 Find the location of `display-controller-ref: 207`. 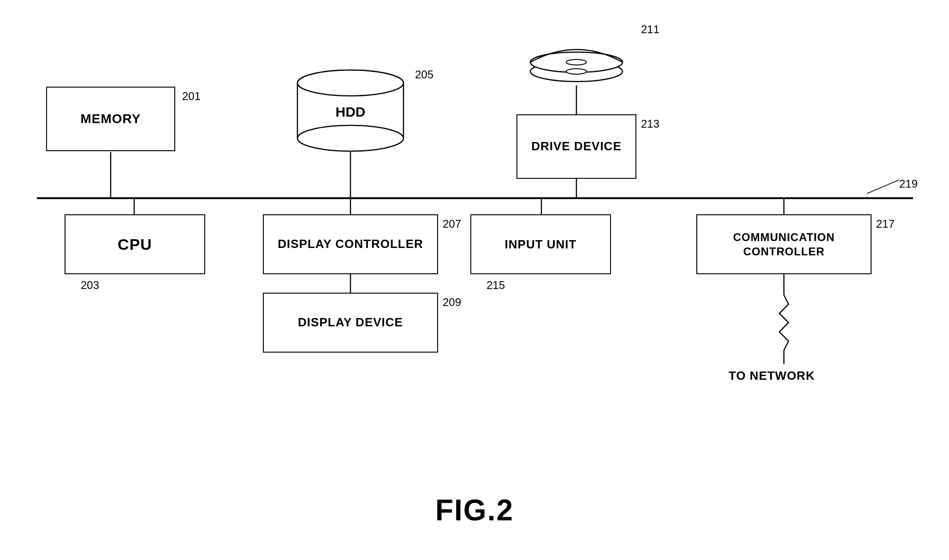

display-controller-ref: 207 is located at coordinates (452, 224).